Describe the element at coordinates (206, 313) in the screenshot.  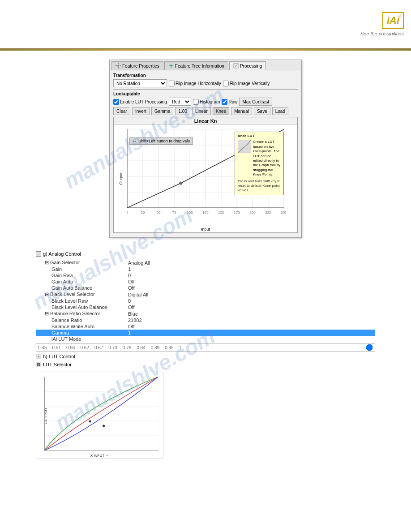
I see `table-row: ⊟ Balance Ratio Selector Blue` at that location.